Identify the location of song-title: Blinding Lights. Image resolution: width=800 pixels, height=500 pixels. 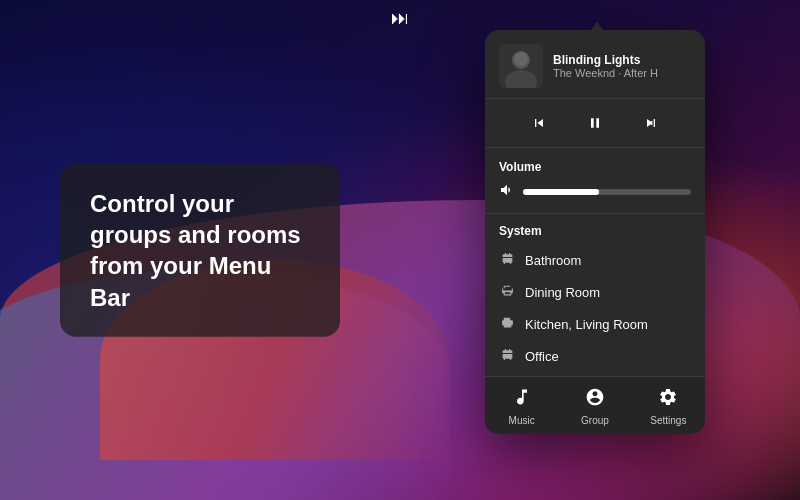
(622, 60).